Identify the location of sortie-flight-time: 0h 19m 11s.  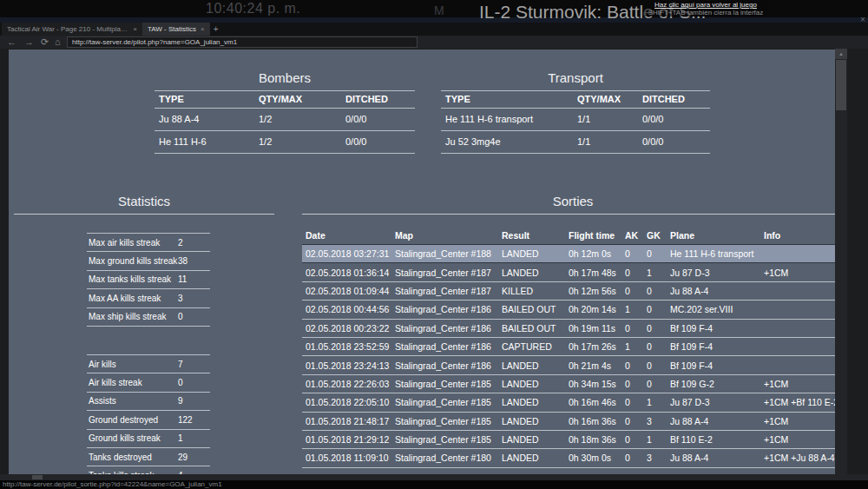
(597, 328).